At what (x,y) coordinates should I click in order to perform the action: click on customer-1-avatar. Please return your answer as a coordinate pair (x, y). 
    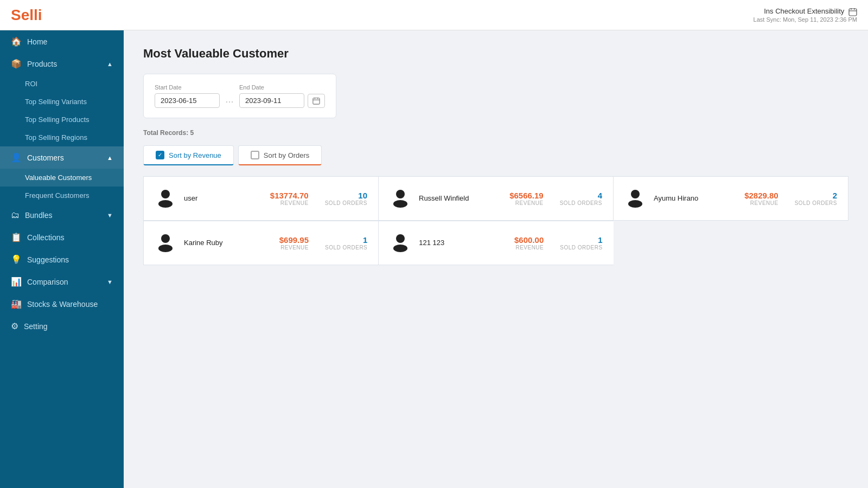
    Looking at the image, I should click on (165, 198).